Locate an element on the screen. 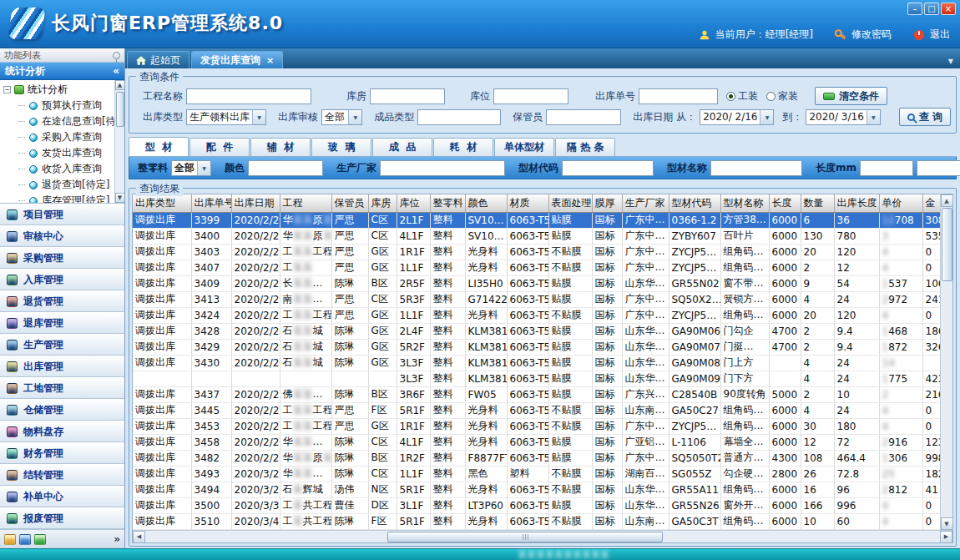  tab-overflow-icon: ▼ is located at coordinates (953, 63).